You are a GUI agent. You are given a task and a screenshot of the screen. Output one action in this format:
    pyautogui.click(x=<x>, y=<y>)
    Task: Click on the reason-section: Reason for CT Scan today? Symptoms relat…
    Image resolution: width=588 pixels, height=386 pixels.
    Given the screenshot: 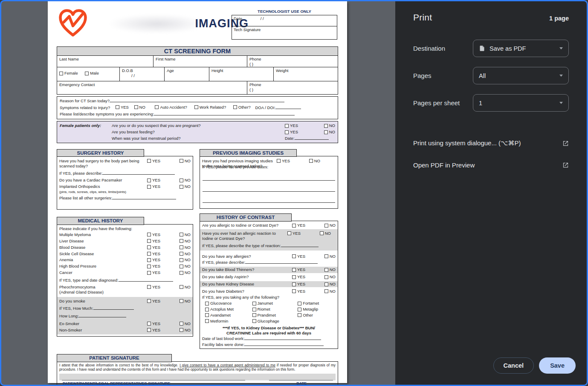 What is the action you would take?
    pyautogui.click(x=197, y=108)
    